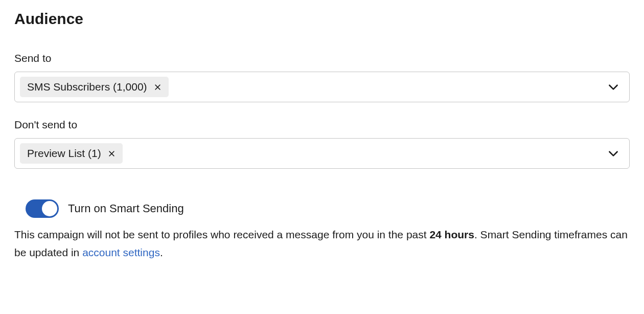  Describe the element at coordinates (50, 209) in the screenshot. I see `toggle-knob` at that location.